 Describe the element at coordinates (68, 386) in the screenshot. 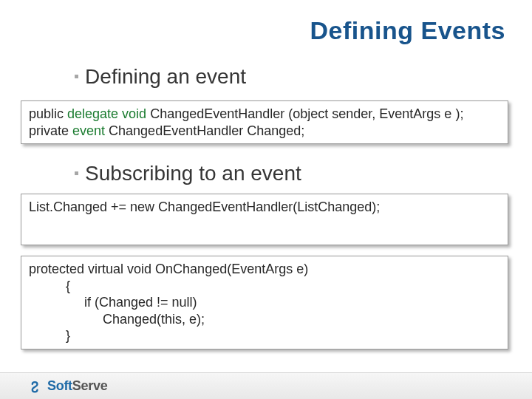

I see `brand-logo: SoftServe` at that location.